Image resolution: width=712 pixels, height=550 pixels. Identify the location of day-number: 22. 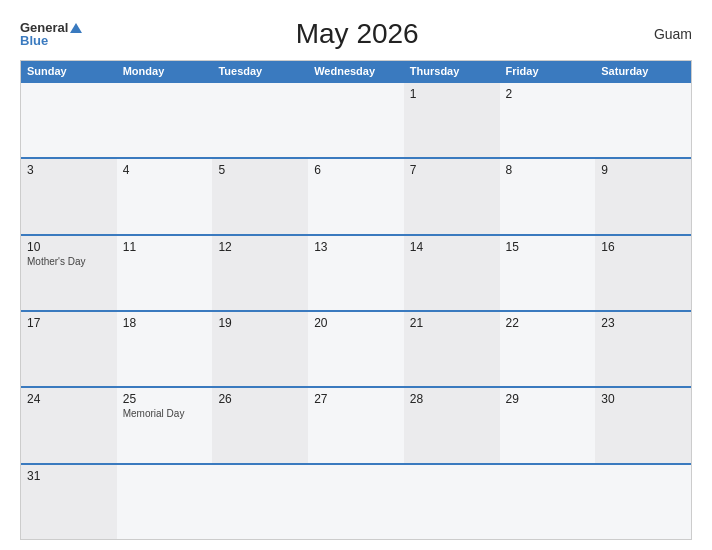
(548, 323).